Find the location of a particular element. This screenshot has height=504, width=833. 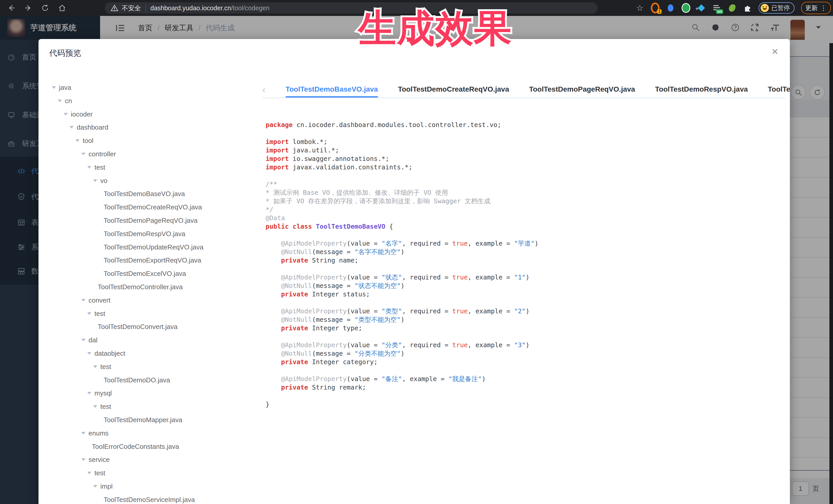

tree-node-folder: dataobject is located at coordinates (147, 354).